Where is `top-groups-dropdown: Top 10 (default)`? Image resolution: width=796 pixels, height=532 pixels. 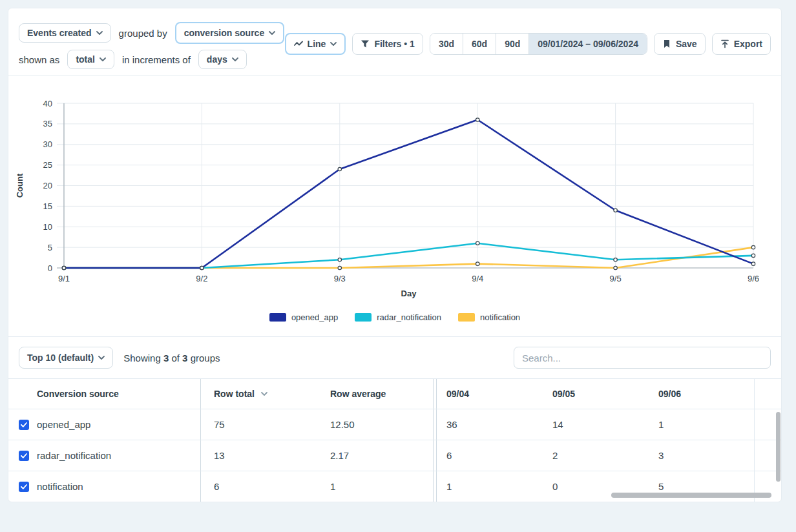 top-groups-dropdown: Top 10 (default) is located at coordinates (66, 358).